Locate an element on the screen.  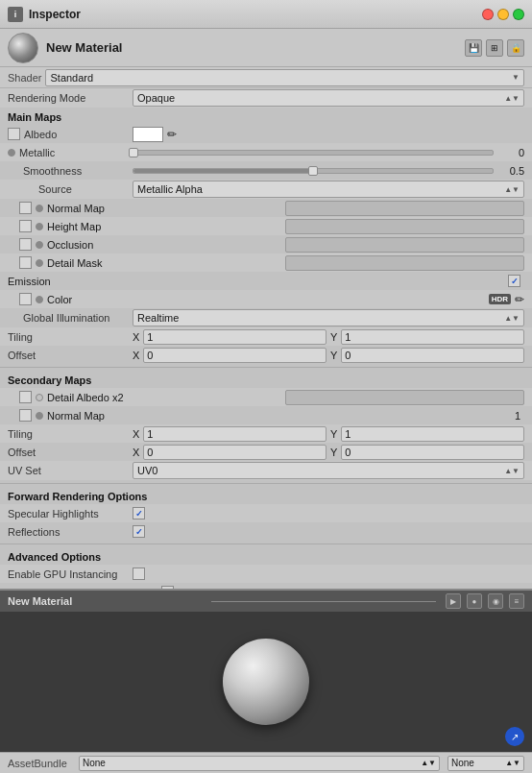
asset-bundle-dropdown-2: None ▲▼ is located at coordinates (486, 763).